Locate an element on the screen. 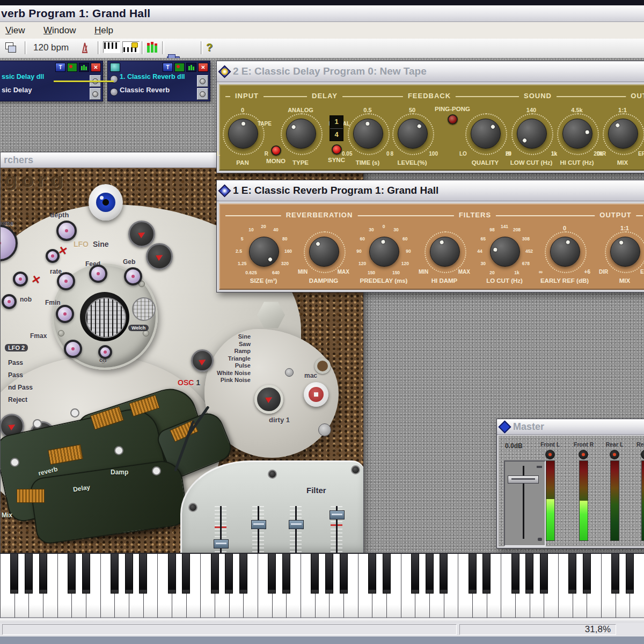 This screenshot has height=644, width=644. level-meter-icon is located at coordinates (152, 47).